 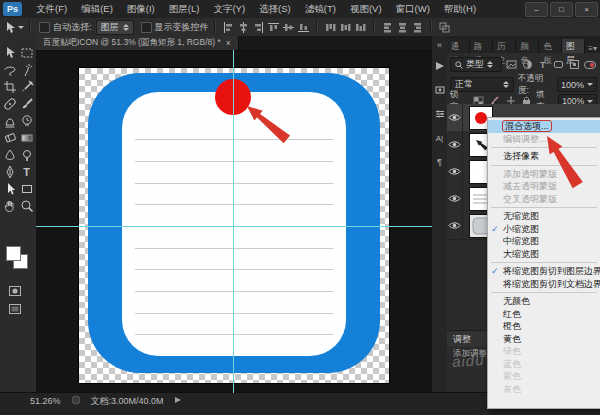 What do you see at coordinates (184, 9) in the screenshot?
I see `menu-layer: 图层(L)` at bounding box center [184, 9].